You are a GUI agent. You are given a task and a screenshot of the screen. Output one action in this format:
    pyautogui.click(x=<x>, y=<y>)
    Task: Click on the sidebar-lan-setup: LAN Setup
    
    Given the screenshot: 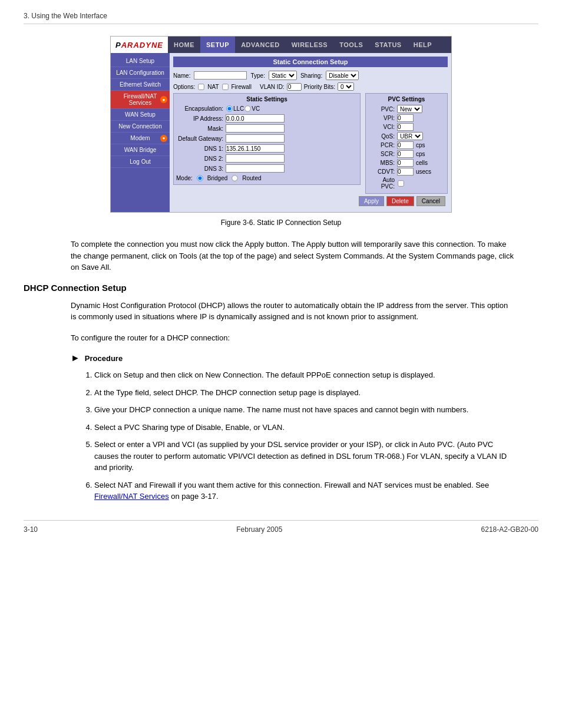 What is the action you would take?
    pyautogui.click(x=140, y=61)
    